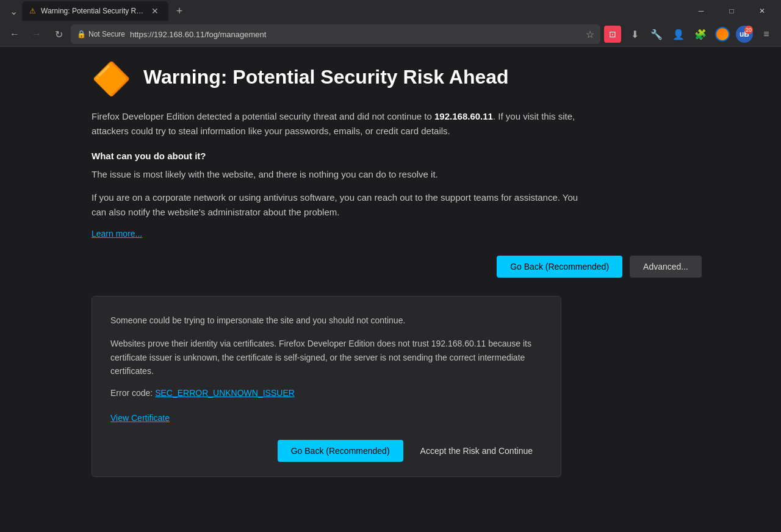  What do you see at coordinates (82, 34) in the screenshot?
I see `lock-icon: 🔒` at bounding box center [82, 34].